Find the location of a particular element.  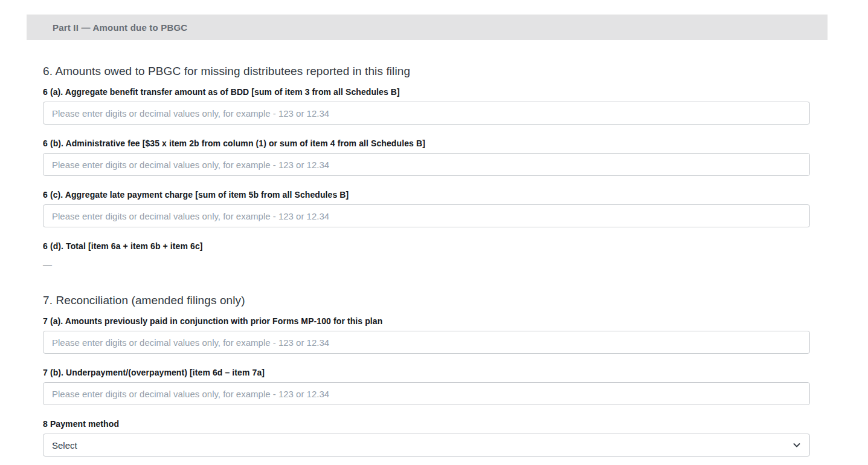

field-6d-label: 6 (d). Total [item 6a + item 6b + item 6… is located at coordinates (426, 246).